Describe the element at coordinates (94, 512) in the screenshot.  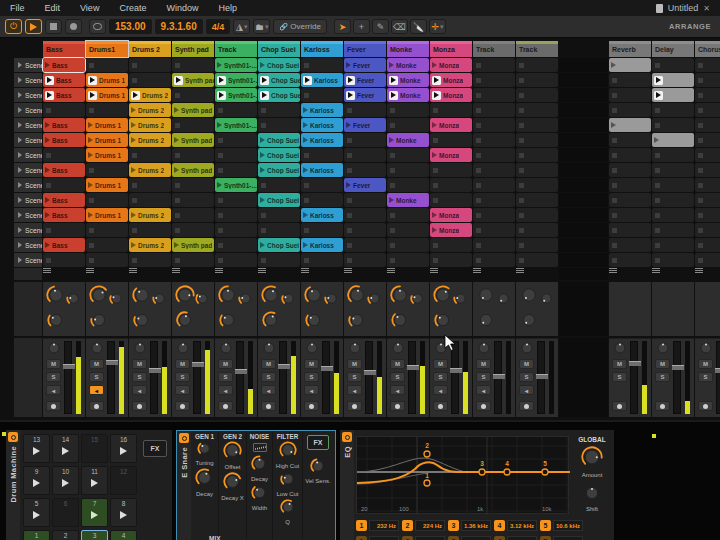
I see `drum-pad-7: 7` at that location.